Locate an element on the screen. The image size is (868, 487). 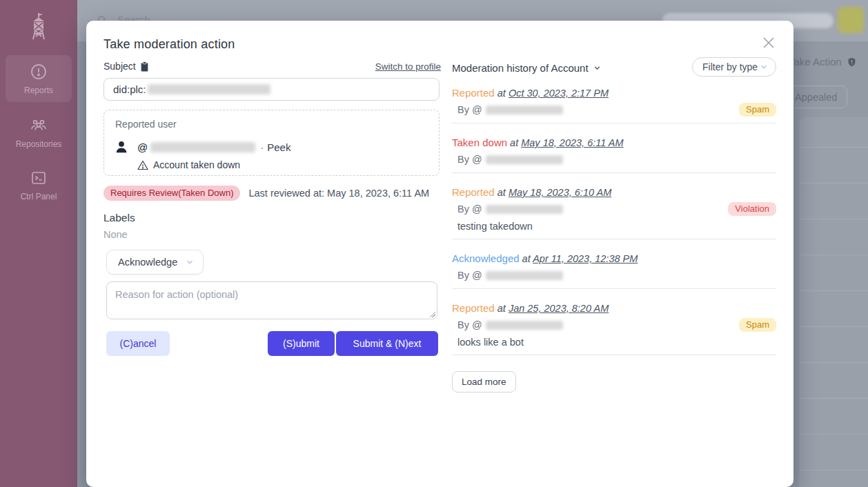
submit-next-button: Submit & (N)ext is located at coordinates (387, 344).